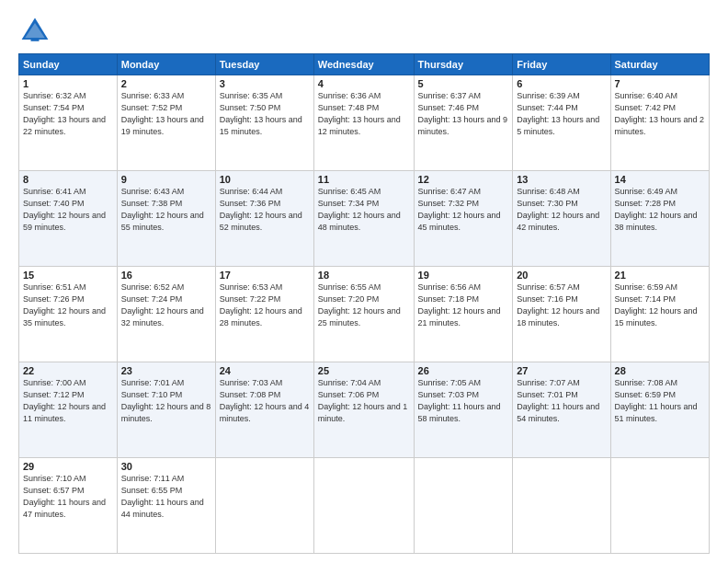  What do you see at coordinates (68, 275) in the screenshot?
I see `day-number: 15` at bounding box center [68, 275].